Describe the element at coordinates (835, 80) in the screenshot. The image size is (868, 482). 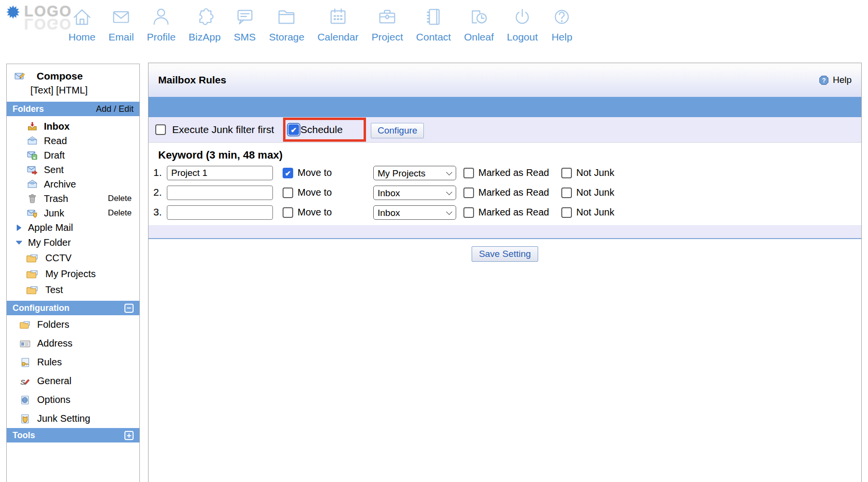
I see `help-link: ? Help` at that location.